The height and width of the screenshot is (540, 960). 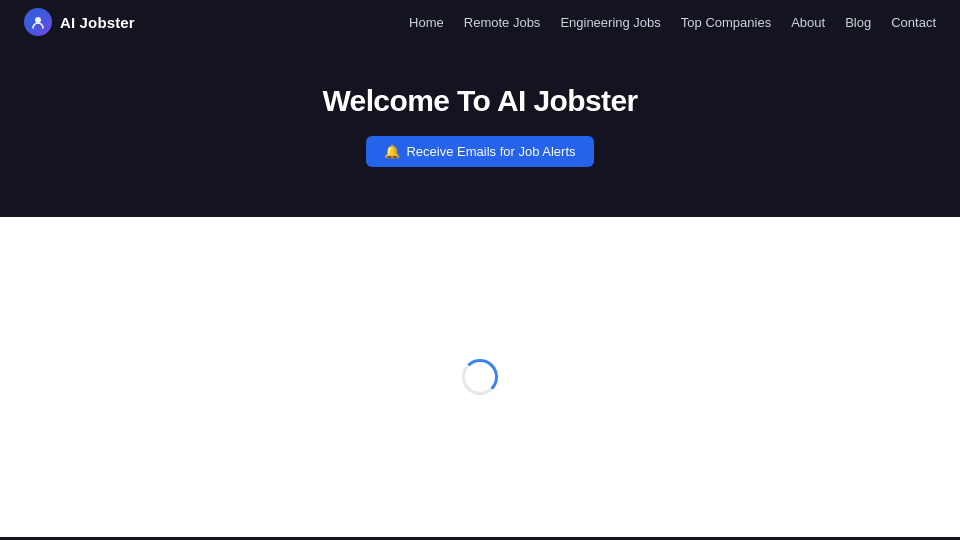 What do you see at coordinates (502, 22) in the screenshot?
I see `nav-item-remote-jobs: Remote Jobs` at bounding box center [502, 22].